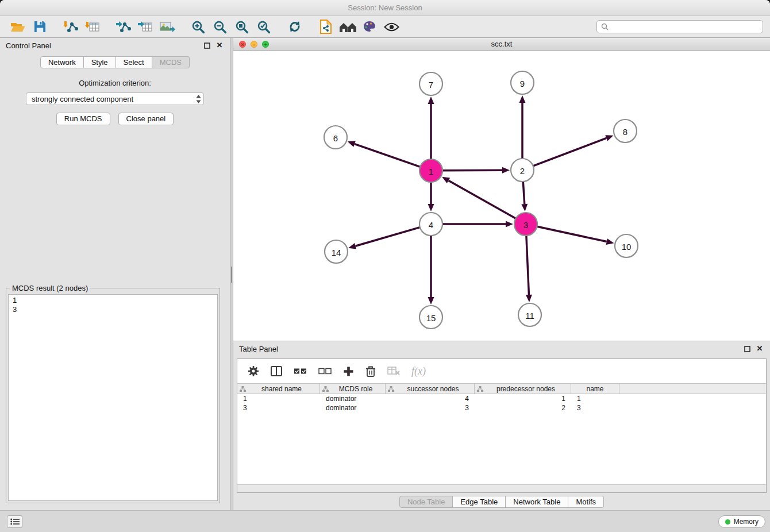  What do you see at coordinates (326, 26) in the screenshot?
I see `document-network-icon` at bounding box center [326, 26].